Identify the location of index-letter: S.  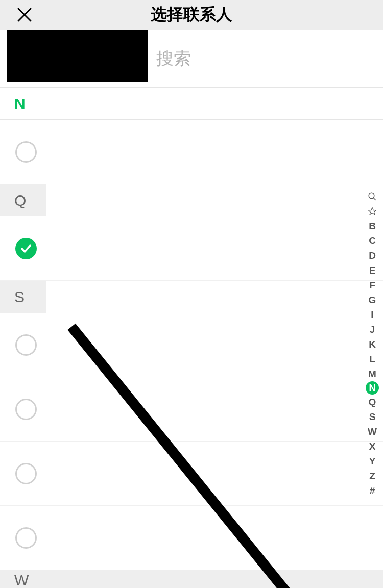
(372, 416).